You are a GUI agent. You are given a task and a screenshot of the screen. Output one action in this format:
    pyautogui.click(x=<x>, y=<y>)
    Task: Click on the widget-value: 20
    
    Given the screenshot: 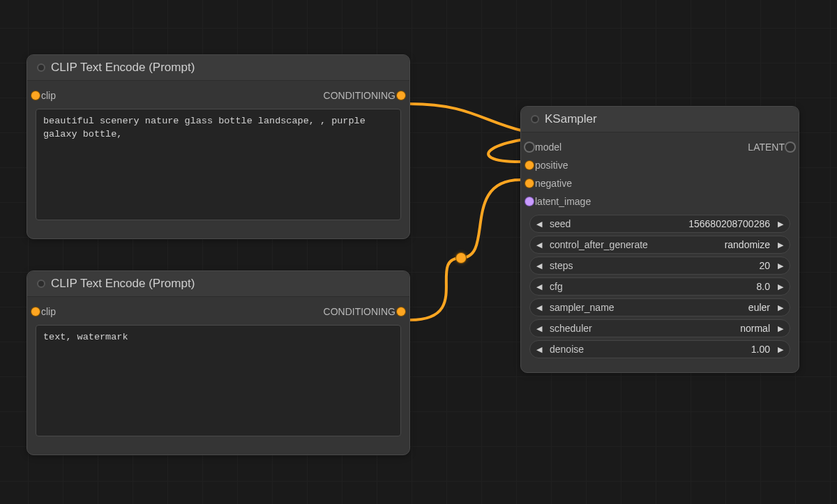 What is the action you would take?
    pyautogui.click(x=765, y=266)
    